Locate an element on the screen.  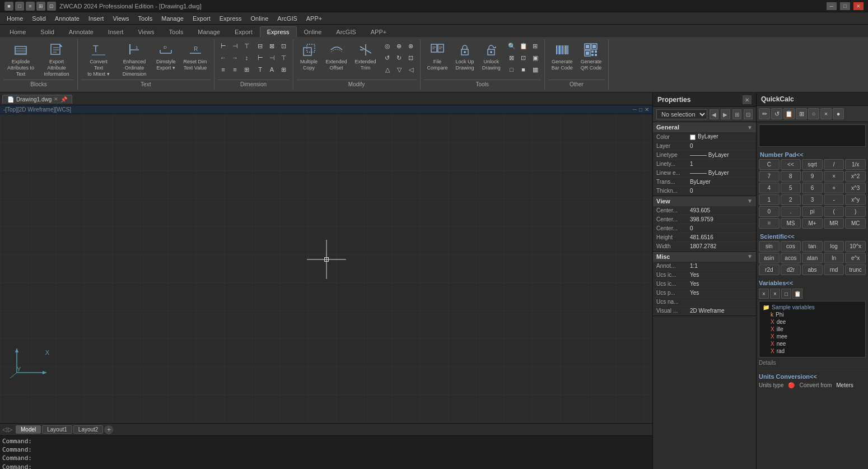
calc-btn-mc: MC is located at coordinates (856, 223).